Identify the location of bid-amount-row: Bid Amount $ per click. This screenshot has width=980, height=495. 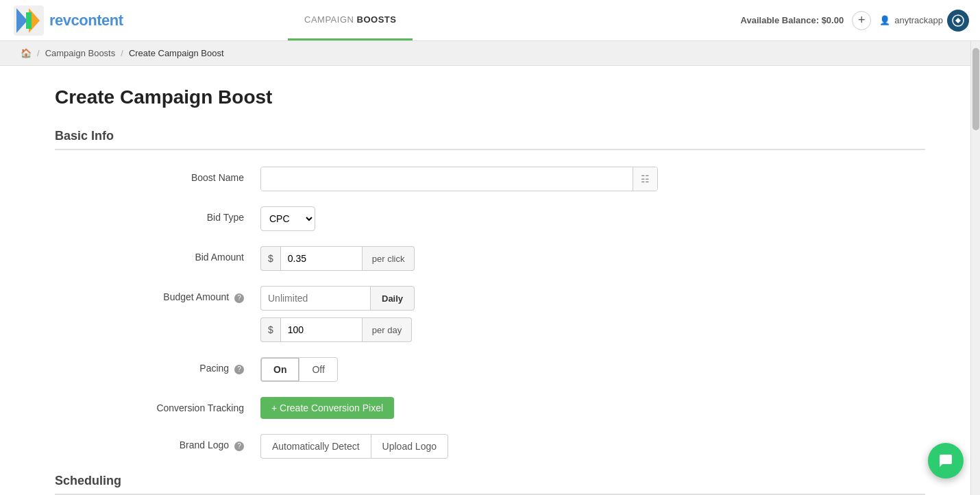
(363, 258).